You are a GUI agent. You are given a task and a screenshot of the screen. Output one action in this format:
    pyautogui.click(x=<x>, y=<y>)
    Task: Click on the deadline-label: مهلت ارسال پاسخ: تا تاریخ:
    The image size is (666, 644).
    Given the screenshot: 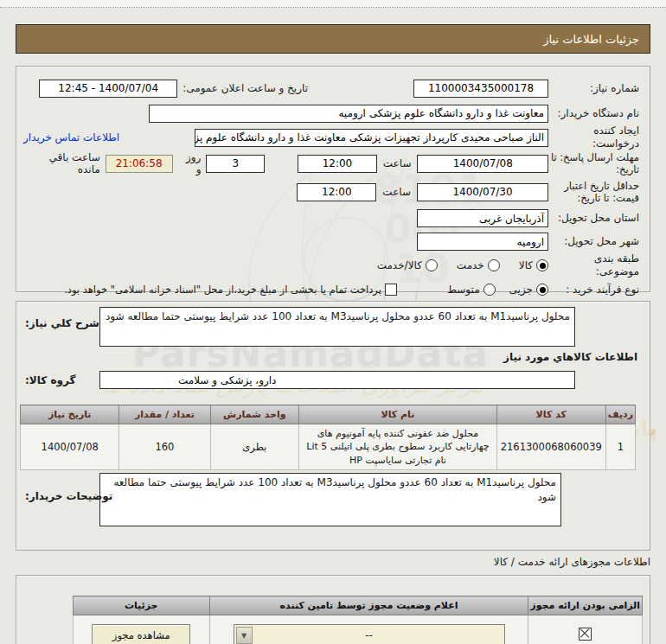 What is the action you would take?
    pyautogui.click(x=593, y=164)
    